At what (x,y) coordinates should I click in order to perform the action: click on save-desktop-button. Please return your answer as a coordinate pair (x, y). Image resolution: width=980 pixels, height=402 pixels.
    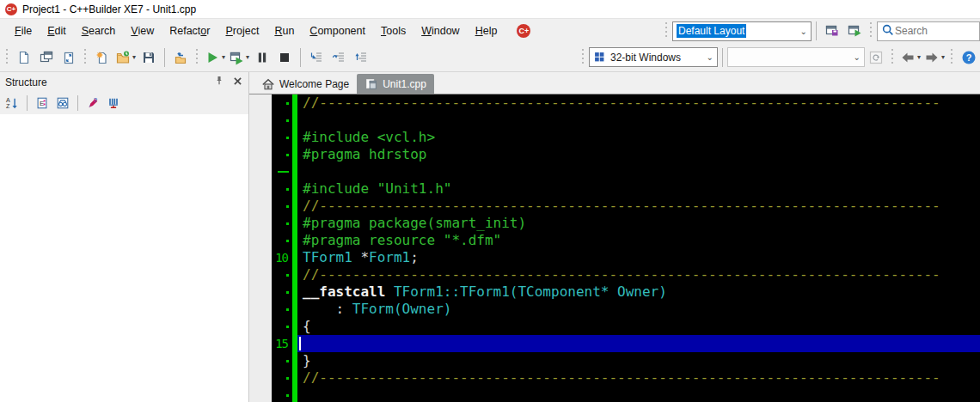
    Looking at the image, I should click on (832, 31).